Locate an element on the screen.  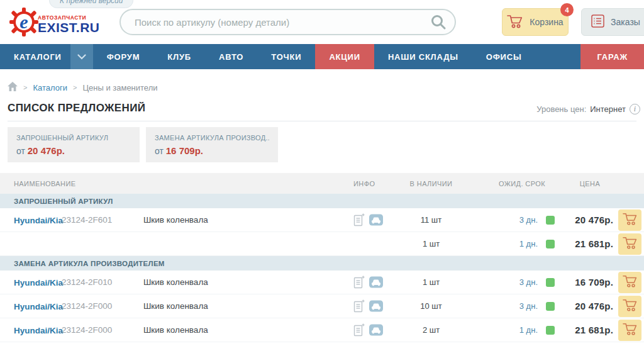
summary-card-title: ЗАПРОШЕННЫЙ АРТИКУЛ is located at coordinates (74, 138).